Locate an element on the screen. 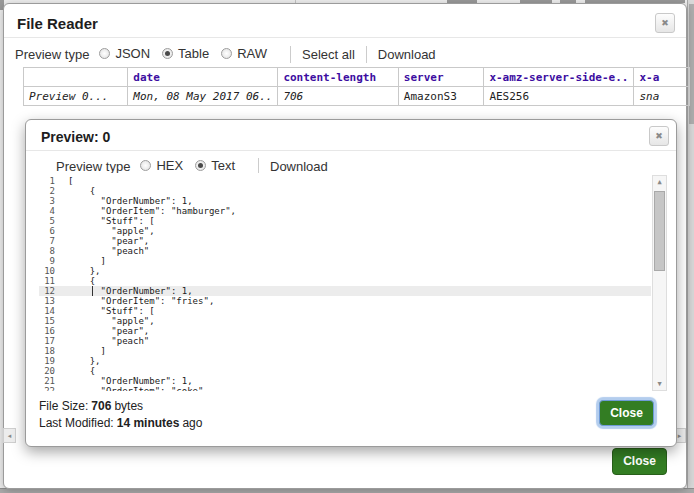 The image size is (694, 493). code-line: 6 "apple", is located at coordinates (345, 231).